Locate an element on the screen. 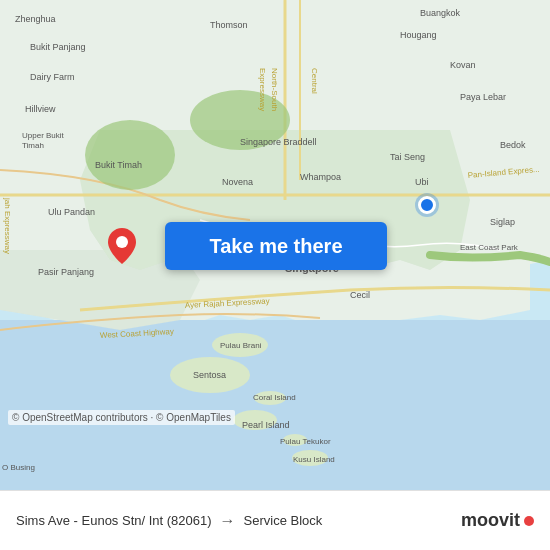  svg-text: Siglap is located at coordinates (502, 222).